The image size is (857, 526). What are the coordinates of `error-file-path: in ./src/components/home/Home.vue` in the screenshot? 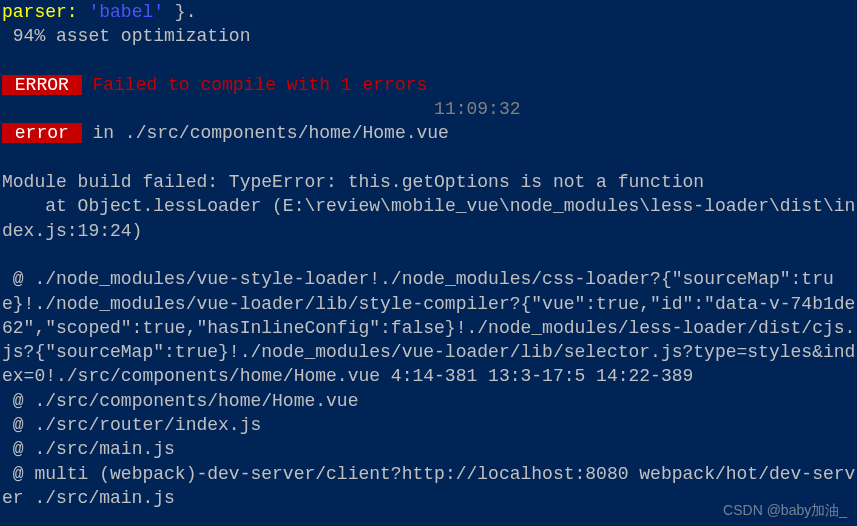 It's located at (266, 133).